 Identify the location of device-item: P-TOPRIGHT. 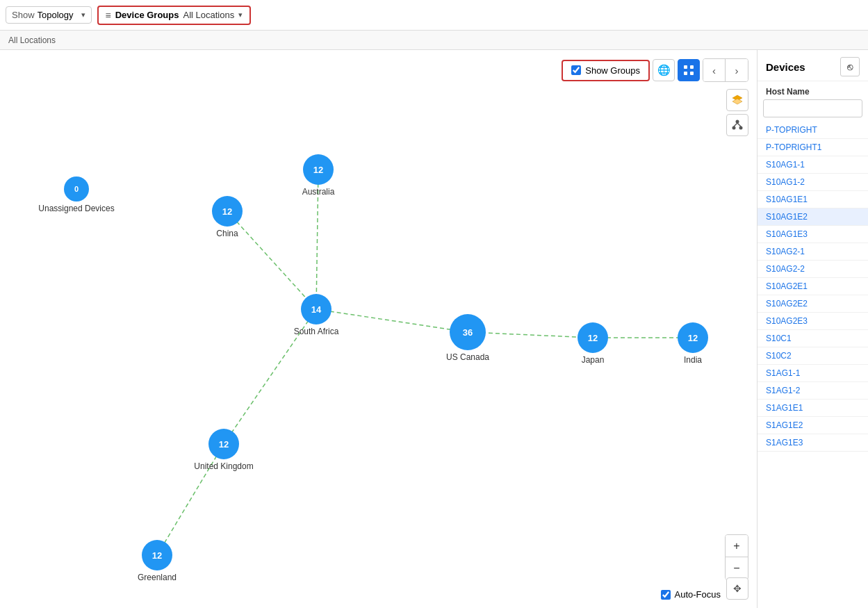
(813, 131).